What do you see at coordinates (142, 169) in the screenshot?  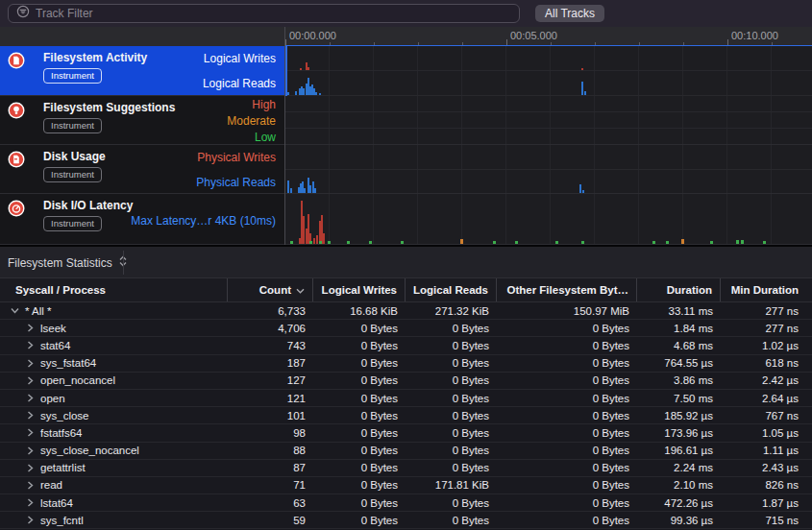 I see `track-disk-usage: Disk UsageInstrumentPhysical WritesPhysi…` at bounding box center [142, 169].